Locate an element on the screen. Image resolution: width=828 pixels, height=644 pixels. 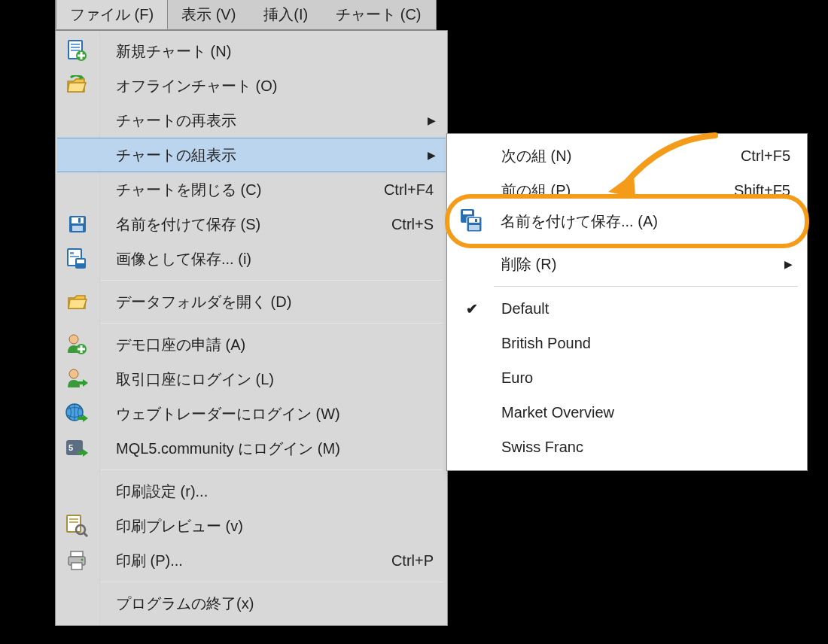
menuitem-label: チャートを閉じる (C) is located at coordinates (241, 190).